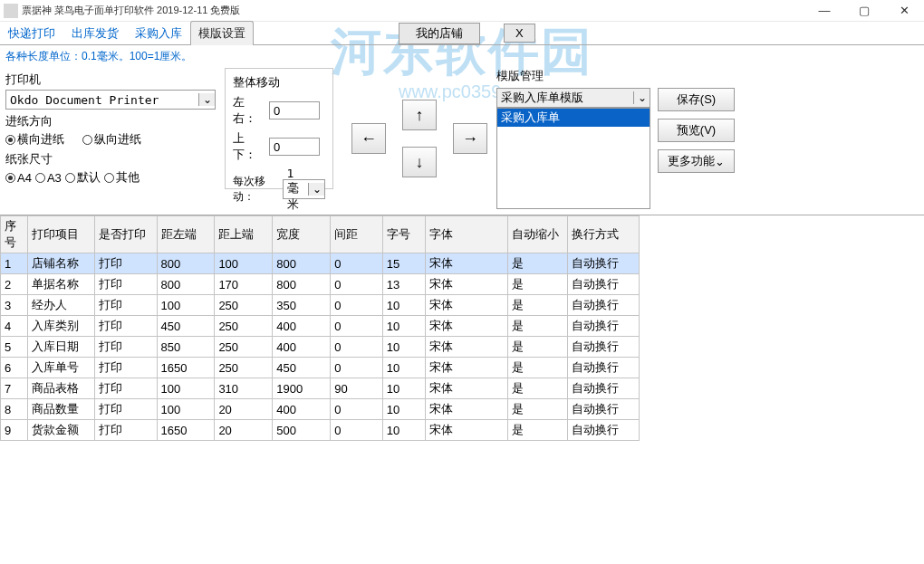  I want to click on cell-width: 500, so click(302, 431).